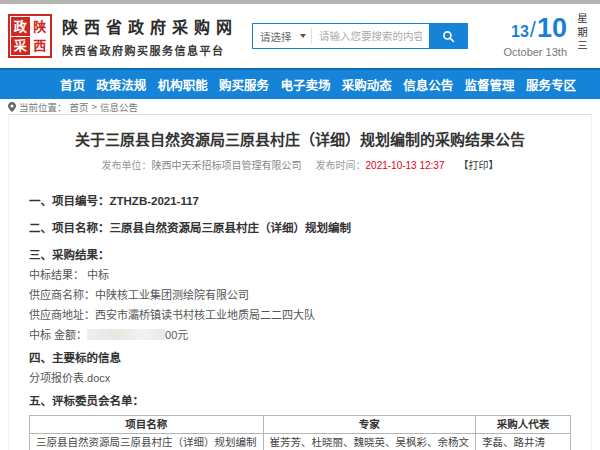 This screenshot has width=600, height=450. What do you see at coordinates (341, 166) in the screenshot?
I see `publish-time-label: 发布时间：` at bounding box center [341, 166].